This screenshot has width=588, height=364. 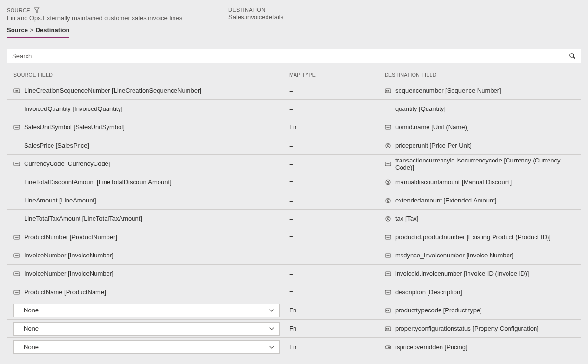 I want to click on table-row: CurrencyCode [CurrencyCode]=transactionc…, so click(x=294, y=164).